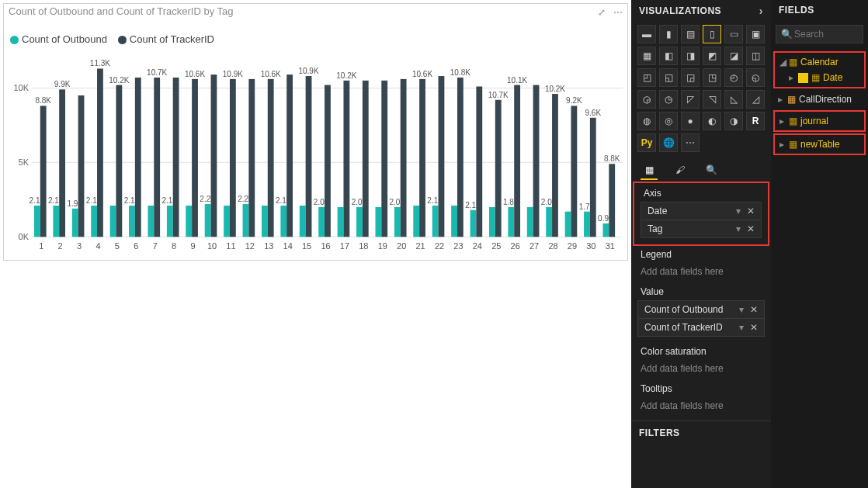  What do you see at coordinates (755, 56) in the screenshot?
I see `viz-type-icon: ◫` at bounding box center [755, 56].